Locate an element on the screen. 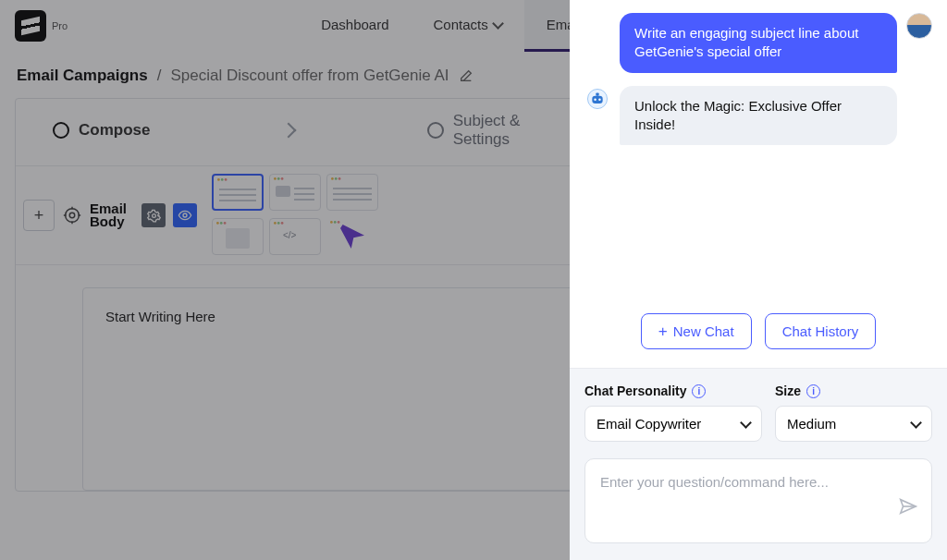  settings-chip is located at coordinates (154, 215).